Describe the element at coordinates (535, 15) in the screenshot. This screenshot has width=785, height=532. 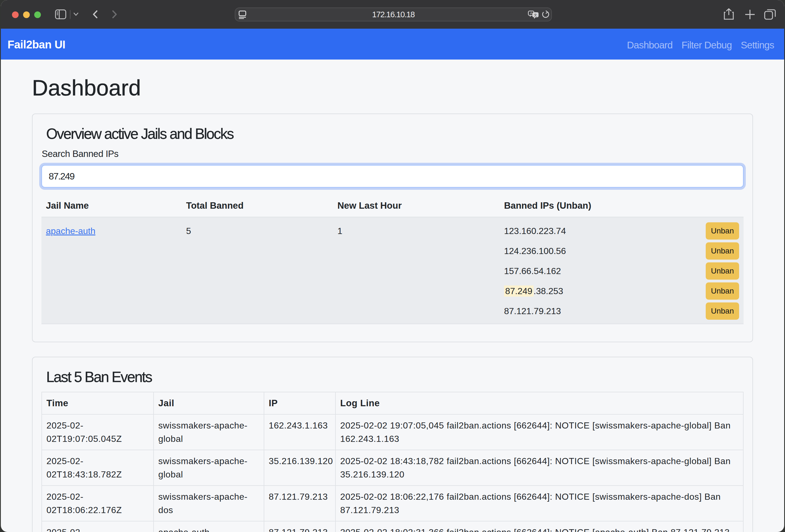
I see `svg-text: 文` at that location.